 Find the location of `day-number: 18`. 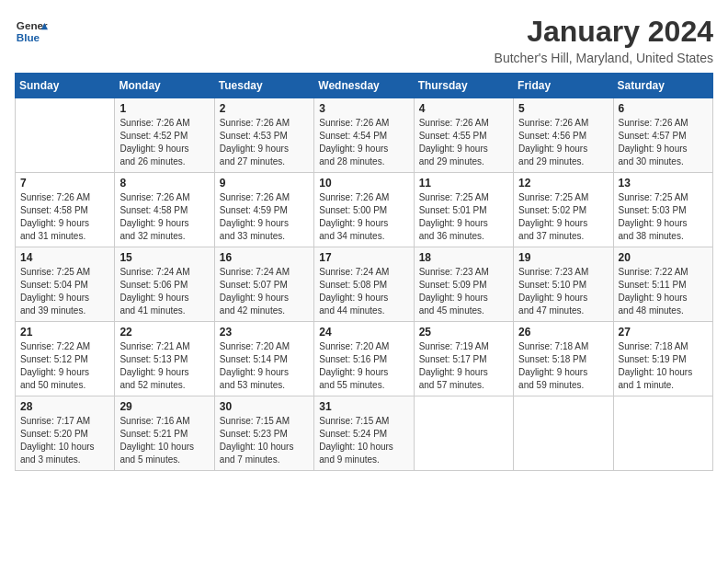

day-number: 18 is located at coordinates (463, 258).